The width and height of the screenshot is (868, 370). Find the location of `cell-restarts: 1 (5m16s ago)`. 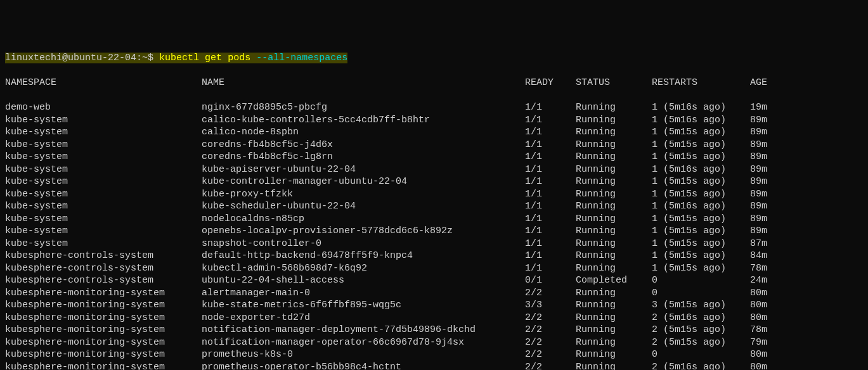

cell-restarts: 1 (5m16s ago) is located at coordinates (701, 170).